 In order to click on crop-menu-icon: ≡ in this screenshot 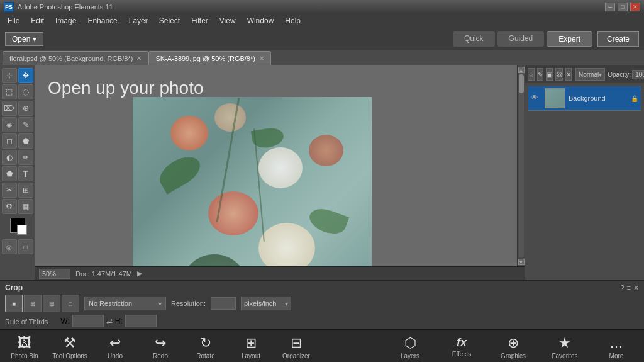, I will do `click(629, 288)`.